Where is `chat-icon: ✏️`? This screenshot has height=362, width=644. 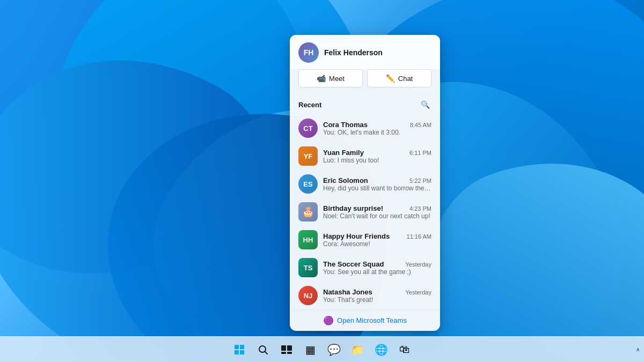 chat-icon: ✏️ is located at coordinates (391, 78).